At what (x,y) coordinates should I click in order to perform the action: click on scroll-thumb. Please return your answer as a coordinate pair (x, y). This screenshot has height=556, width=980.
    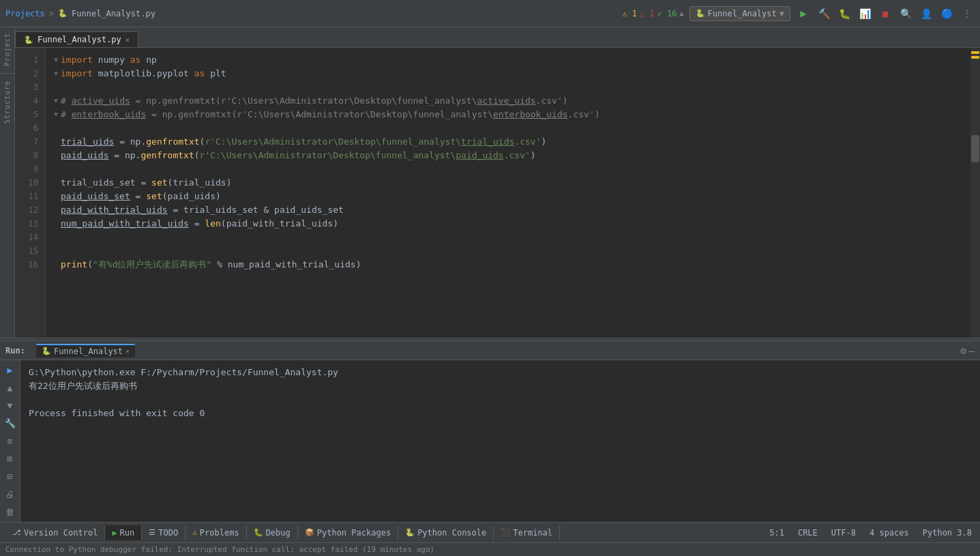
    Looking at the image, I should click on (975, 149).